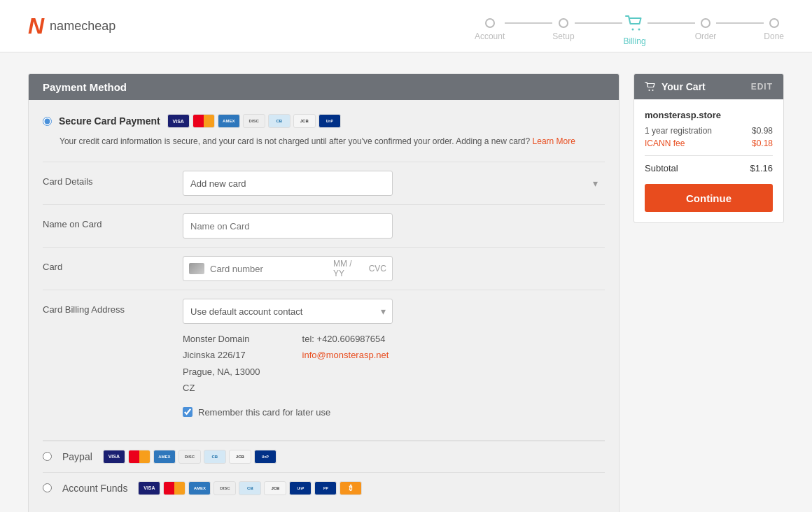 This screenshot has width=812, height=512. What do you see at coordinates (275, 488) in the screenshot?
I see `af-jcb-icon: JCB` at bounding box center [275, 488].